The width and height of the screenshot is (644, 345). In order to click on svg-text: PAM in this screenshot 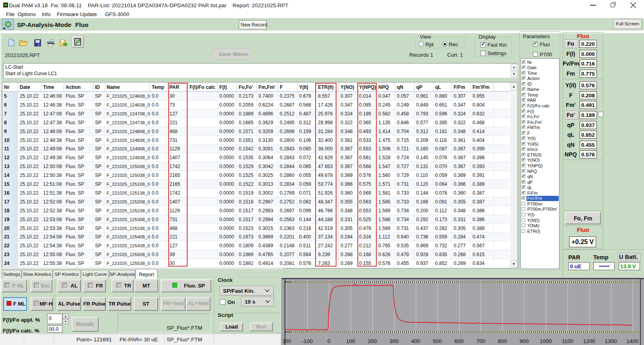, I will do `click(5, 3)`.